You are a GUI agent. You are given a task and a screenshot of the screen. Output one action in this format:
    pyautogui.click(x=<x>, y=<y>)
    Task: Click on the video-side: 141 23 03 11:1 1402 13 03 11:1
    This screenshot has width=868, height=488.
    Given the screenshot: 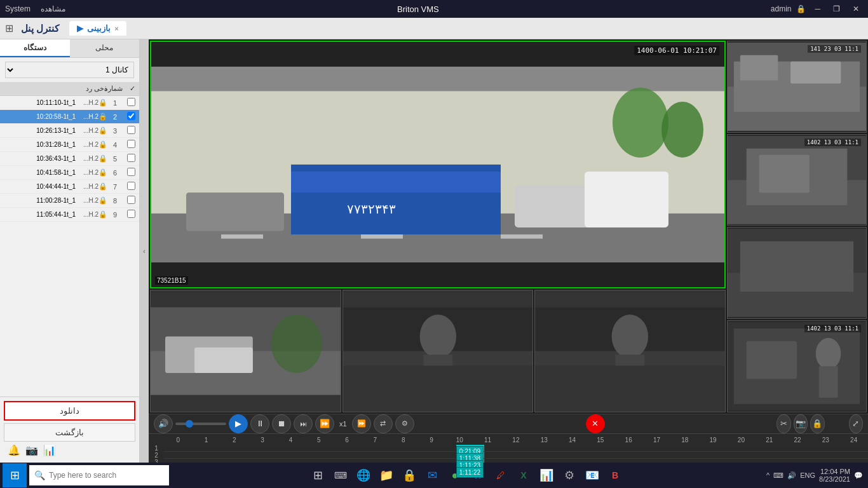 What is the action you would take?
    pyautogui.click(x=797, y=226)
    